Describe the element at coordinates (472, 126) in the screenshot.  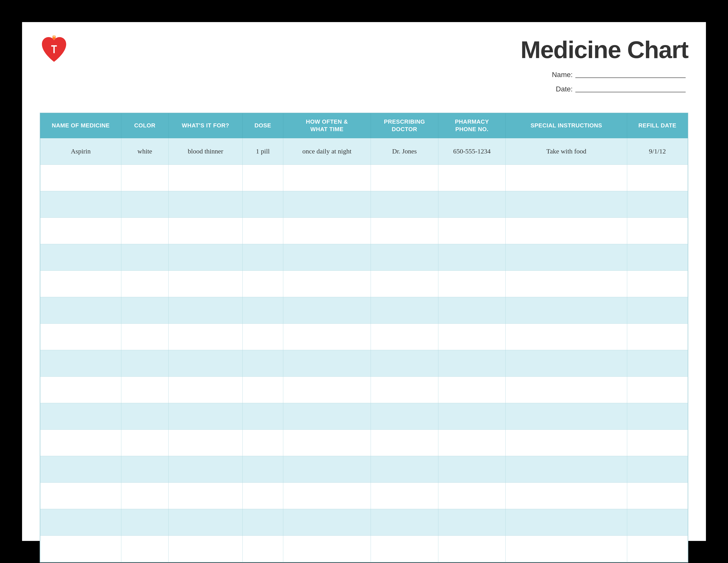
I see `col-header-pharmacy: PHARMACYPHONE NO.` at that location.